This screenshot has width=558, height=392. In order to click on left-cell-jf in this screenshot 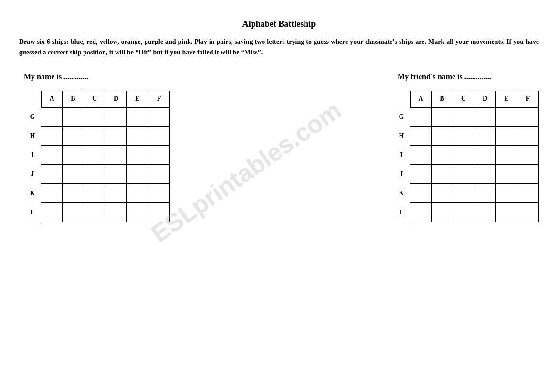, I will do `click(159, 174)`.